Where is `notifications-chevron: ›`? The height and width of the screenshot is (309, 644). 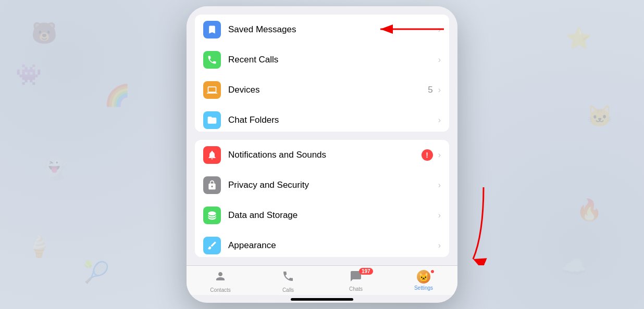 notifications-chevron: › is located at coordinates (440, 155).